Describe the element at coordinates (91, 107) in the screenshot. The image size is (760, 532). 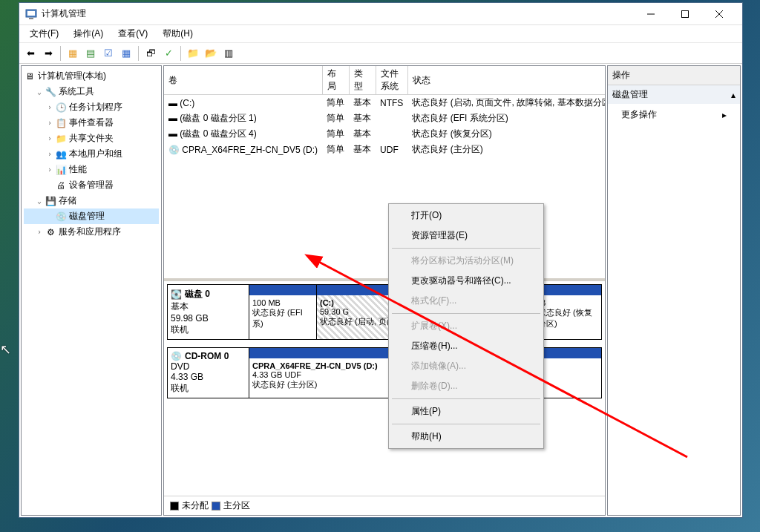
I see `tree-scheduler: ›🕒任务计划程序` at that location.